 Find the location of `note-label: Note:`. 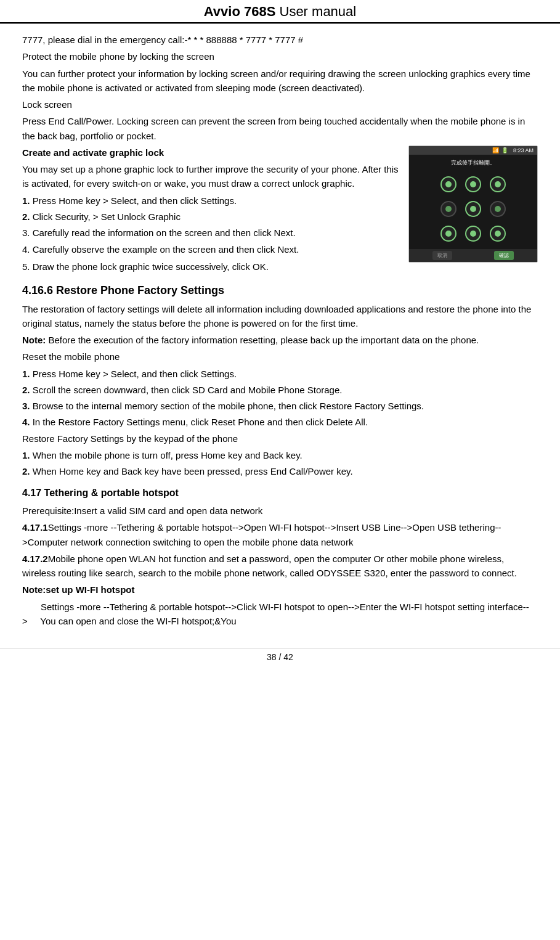

note-label: Note: is located at coordinates (34, 340).